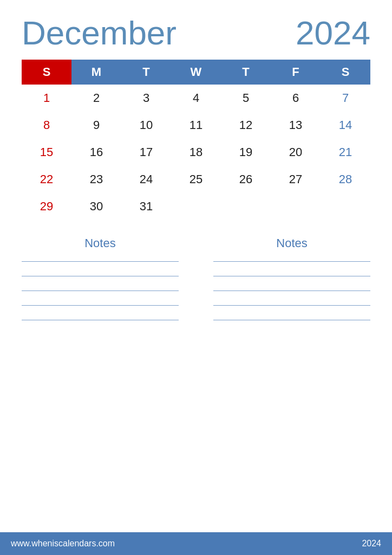  I want to click on day-11: 11, so click(196, 125).